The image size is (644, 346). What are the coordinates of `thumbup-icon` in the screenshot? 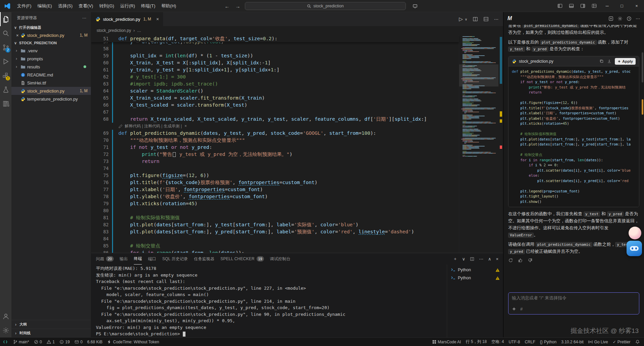 It's located at (521, 260).